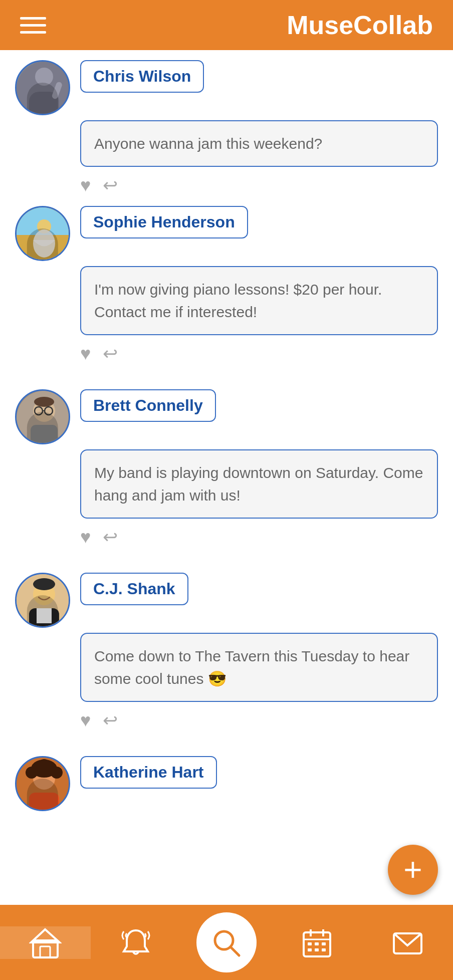 The width and height of the screenshot is (453, 980). What do you see at coordinates (408, 943) in the screenshot?
I see `nav-messages` at bounding box center [408, 943].